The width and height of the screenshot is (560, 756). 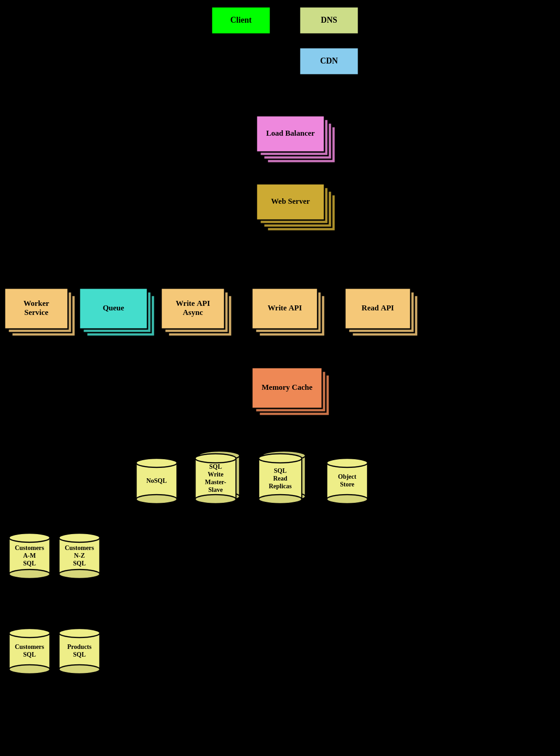 I want to click on customers-am-node, so click(x=29, y=556).